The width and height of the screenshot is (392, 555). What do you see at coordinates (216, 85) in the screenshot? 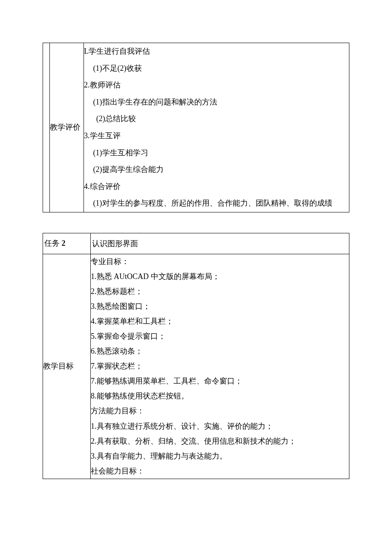
I see `line: 2.教师评估` at bounding box center [216, 85].